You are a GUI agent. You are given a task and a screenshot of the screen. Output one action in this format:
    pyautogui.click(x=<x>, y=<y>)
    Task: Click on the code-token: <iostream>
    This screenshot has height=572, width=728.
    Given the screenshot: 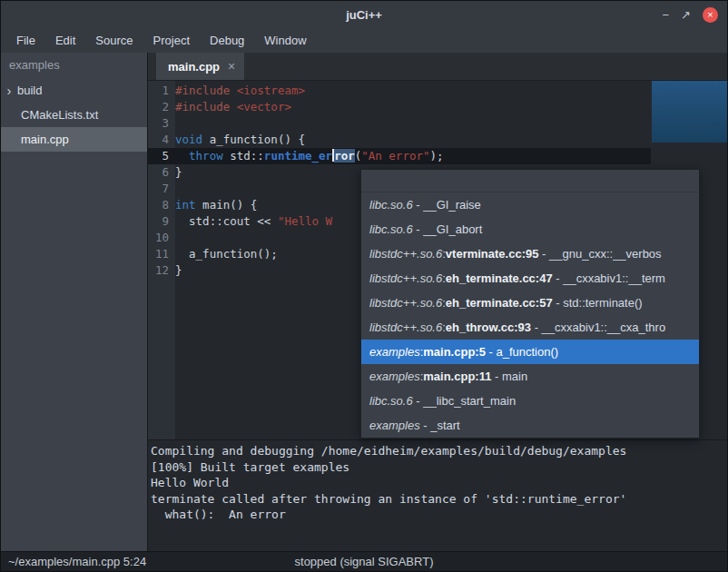 What is the action you would take?
    pyautogui.click(x=271, y=91)
    